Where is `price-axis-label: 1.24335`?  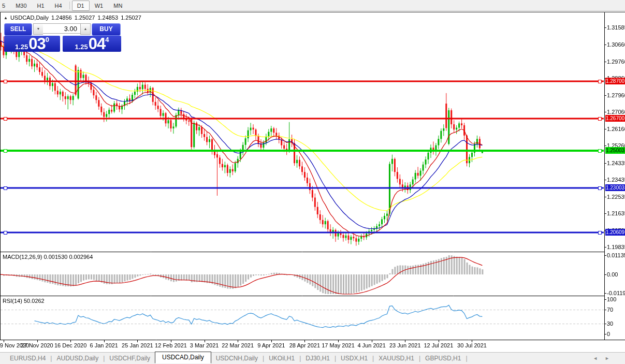
price-axis-label: 1.24335 is located at coordinates (616, 163).